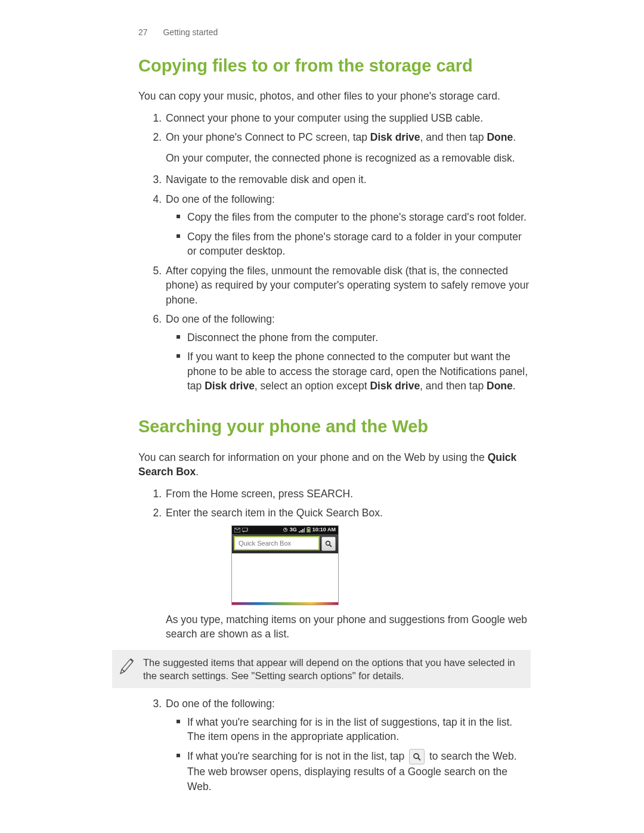 This screenshot has height=833, width=644. I want to click on heading-copying-files: Copying files to or from the storage car…, so click(335, 66).